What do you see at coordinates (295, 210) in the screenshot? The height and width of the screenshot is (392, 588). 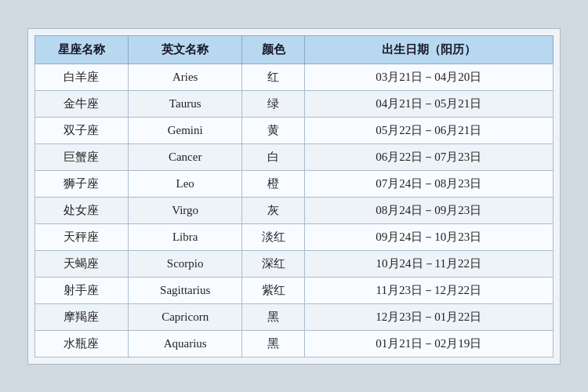 I see `table-row: 处女座Virgo灰08月24日－09月23日` at bounding box center [295, 210].